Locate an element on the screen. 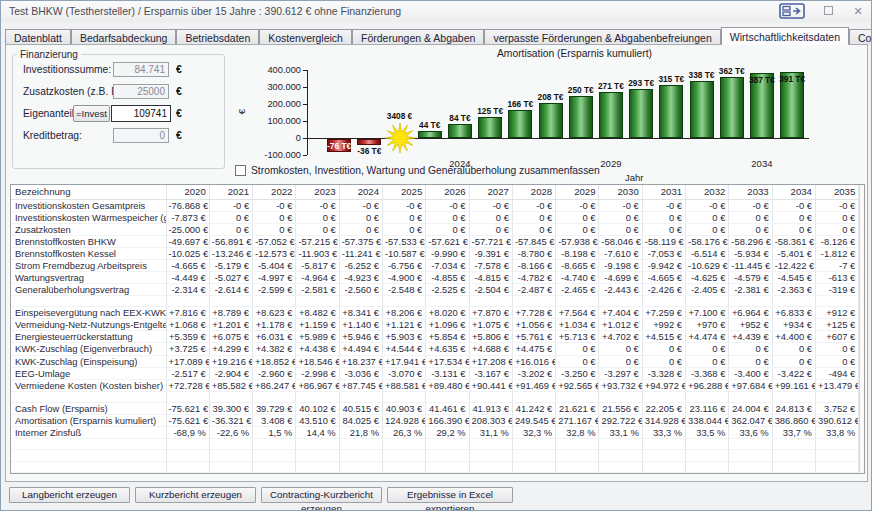 The image size is (872, 511). cell-value: -3.250 € is located at coordinates (578, 373).